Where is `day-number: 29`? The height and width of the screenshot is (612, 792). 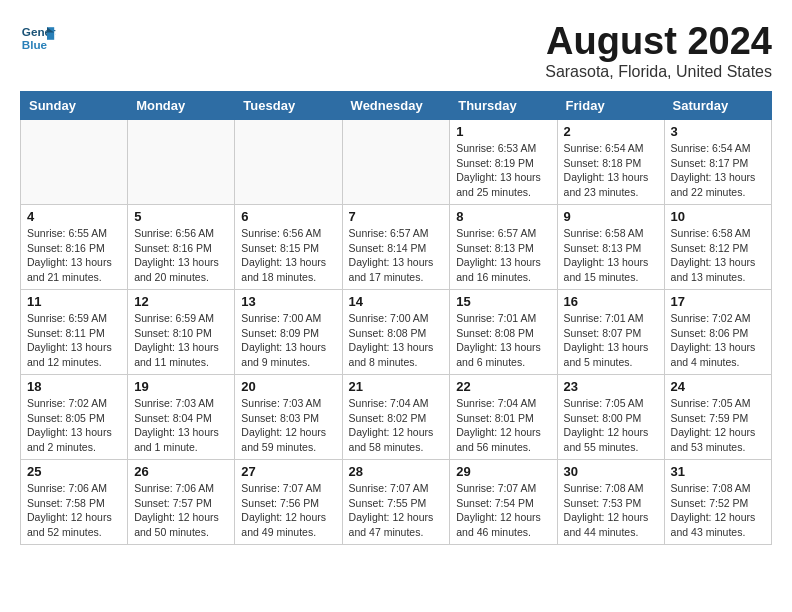
day-number: 29 is located at coordinates (503, 472).